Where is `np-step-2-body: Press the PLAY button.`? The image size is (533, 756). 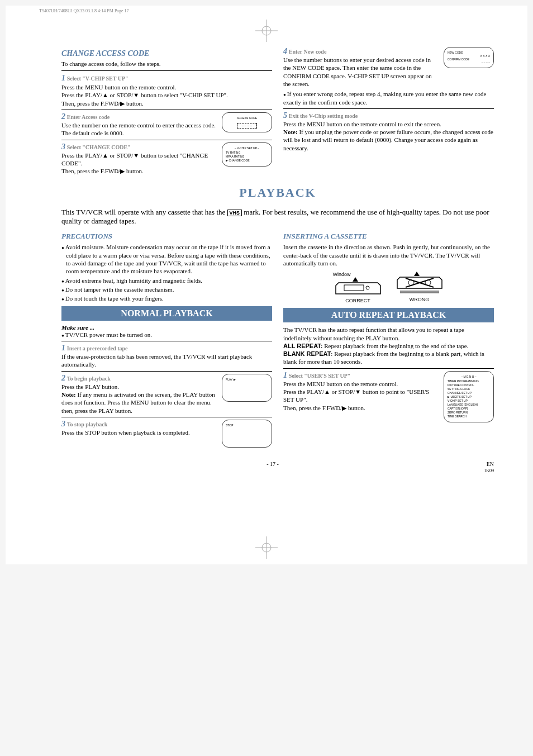
np-step-2-body: Press the PLAY button. is located at coordinates (140, 387).